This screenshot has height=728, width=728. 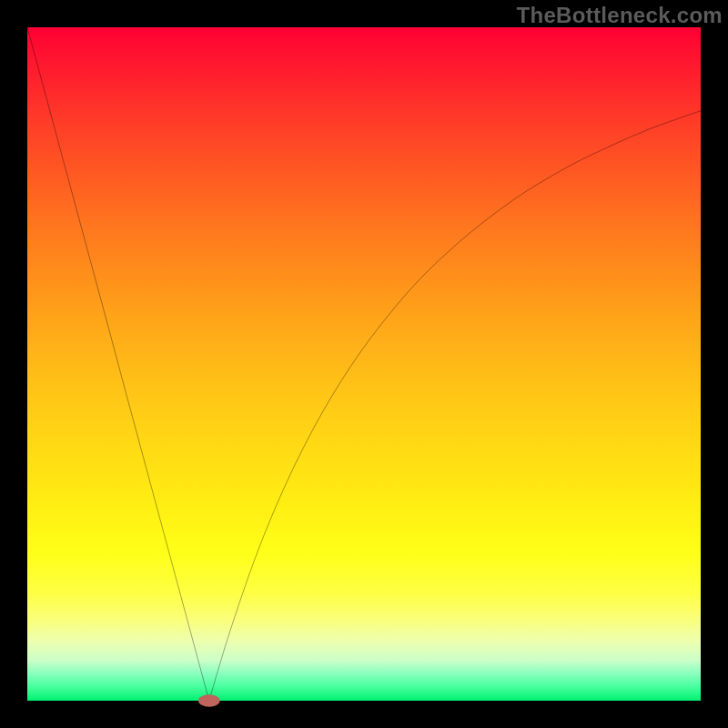 What do you see at coordinates (620, 15) in the screenshot?
I see `watermark-text: TheBottleneck.com` at bounding box center [620, 15].